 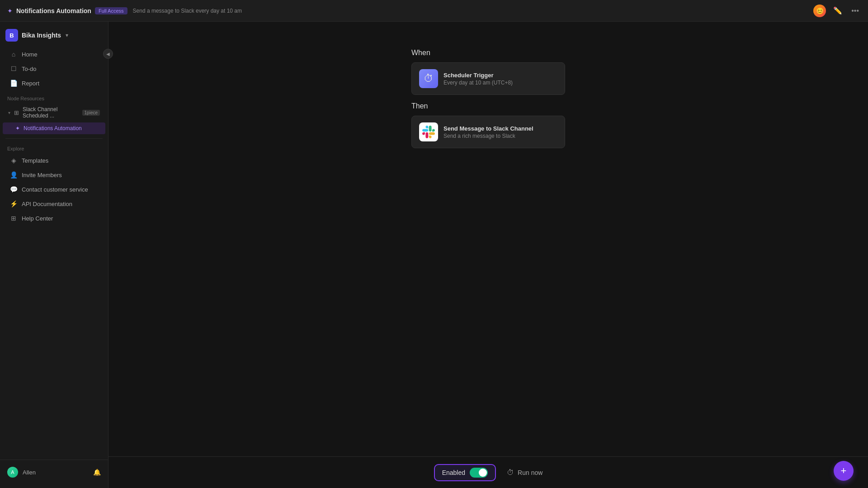 What do you see at coordinates (14, 69) in the screenshot?
I see `todo-icon: ☐` at bounding box center [14, 69].